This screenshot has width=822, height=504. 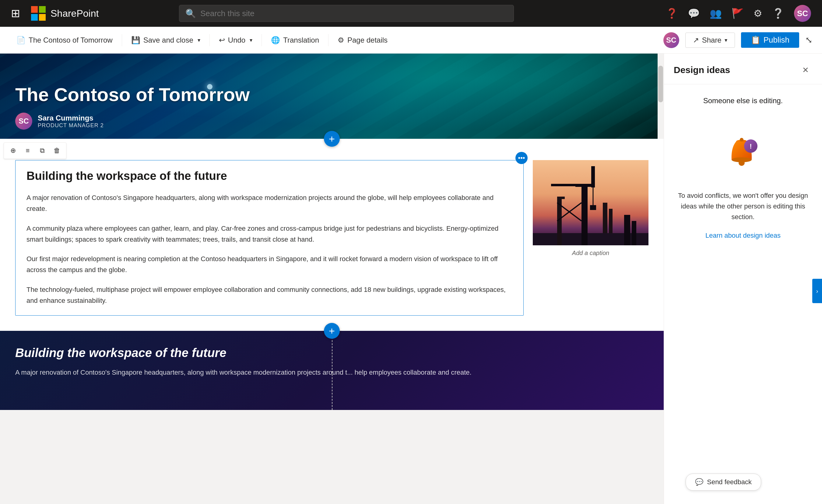 What do you see at coordinates (136, 40) in the screenshot?
I see `save-icon: 💾` at bounding box center [136, 40].